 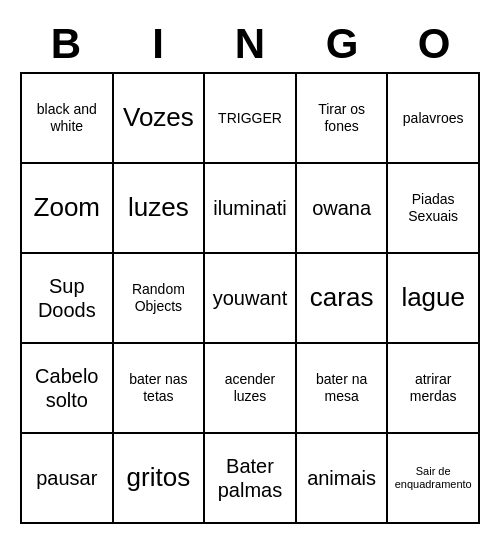 I want to click on bingo-cell: Tirar os fones, so click(x=343, y=119).